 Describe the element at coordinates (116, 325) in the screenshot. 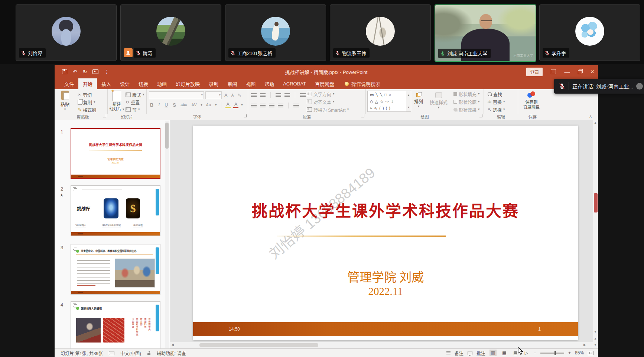

I see `slide-thumbnail-4: 国家领导人的重视 共青团中央 中国科协 教育部 中国社会科学院 全国学联` at that location.